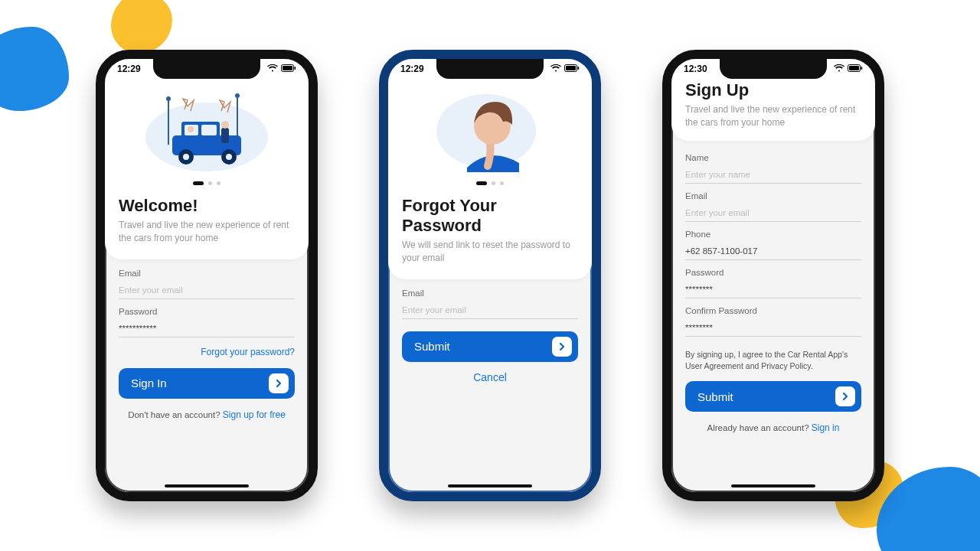 Image resolution: width=980 pixels, height=551 pixels. What do you see at coordinates (490, 216) in the screenshot?
I see `forgot-title: Forgot Your Password` at bounding box center [490, 216].